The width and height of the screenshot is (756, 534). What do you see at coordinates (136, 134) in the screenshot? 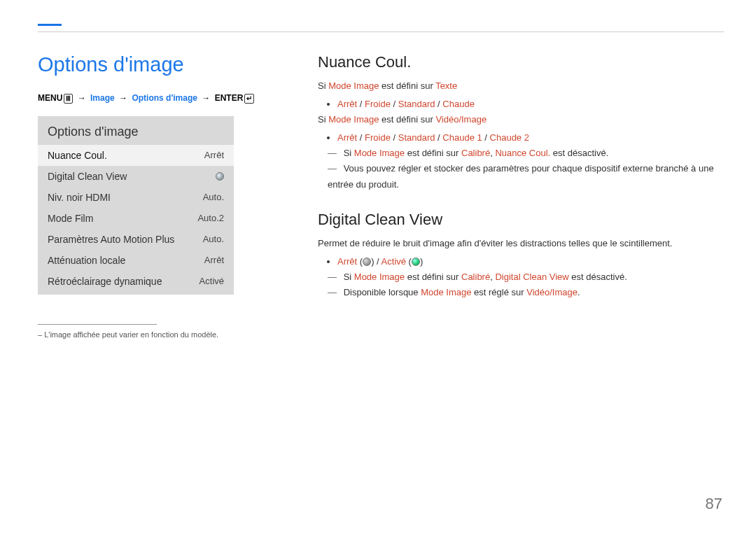
I see `menu-panel-title: Options d'image` at bounding box center [136, 134].